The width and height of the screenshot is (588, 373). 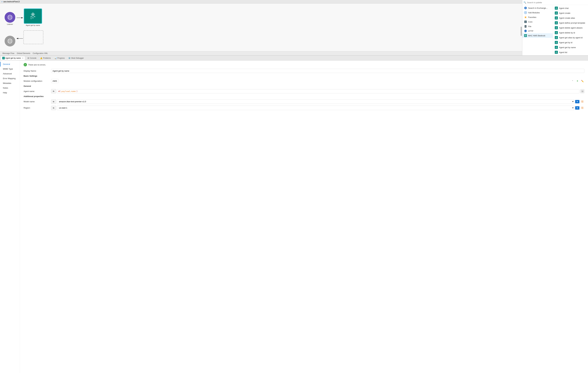 What do you see at coordinates (261, 28) in the screenshot?
I see `canvas-area: ▼ aws-bedrockFlow13` at bounding box center [261, 28].